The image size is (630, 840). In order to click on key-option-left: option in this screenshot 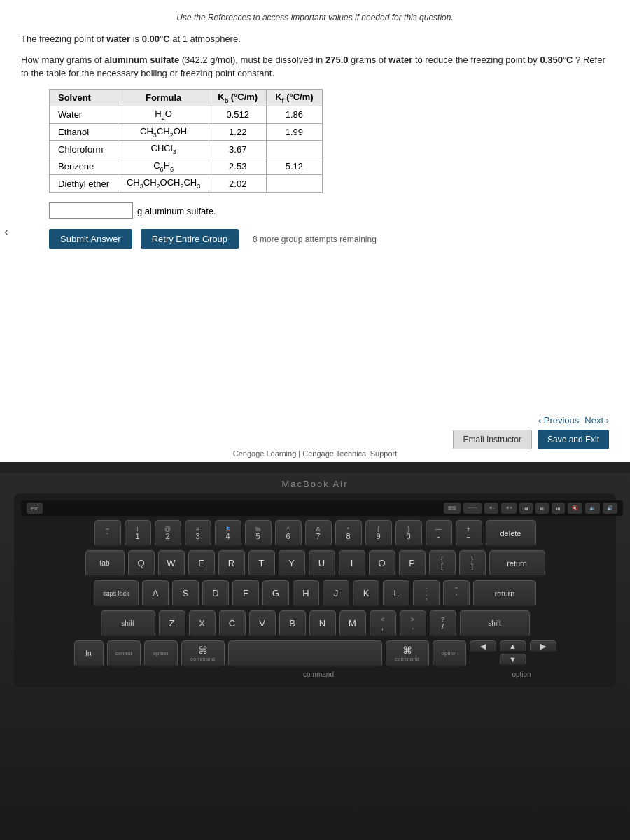, I will do `click(161, 654)`.